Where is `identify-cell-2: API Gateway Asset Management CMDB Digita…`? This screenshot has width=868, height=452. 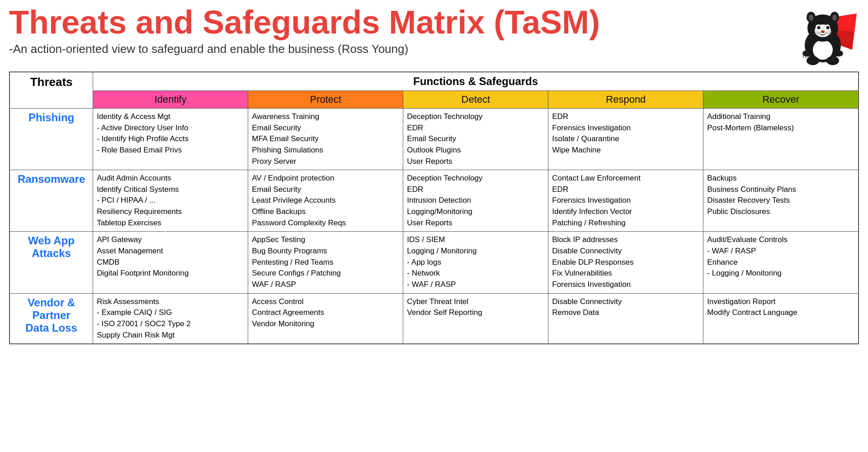 identify-cell-2: API Gateway Asset Management CMDB Digita… is located at coordinates (171, 262).